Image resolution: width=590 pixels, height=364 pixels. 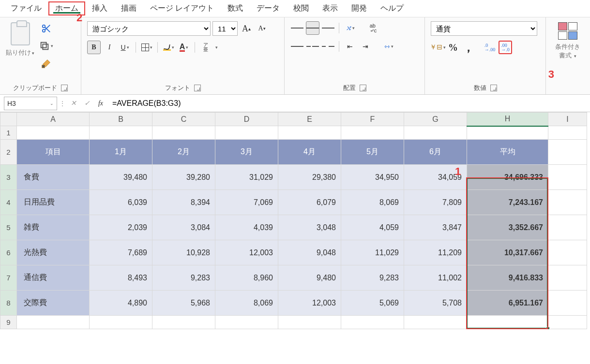 I want to click on label-cell: 日用品費, so click(x=53, y=203).